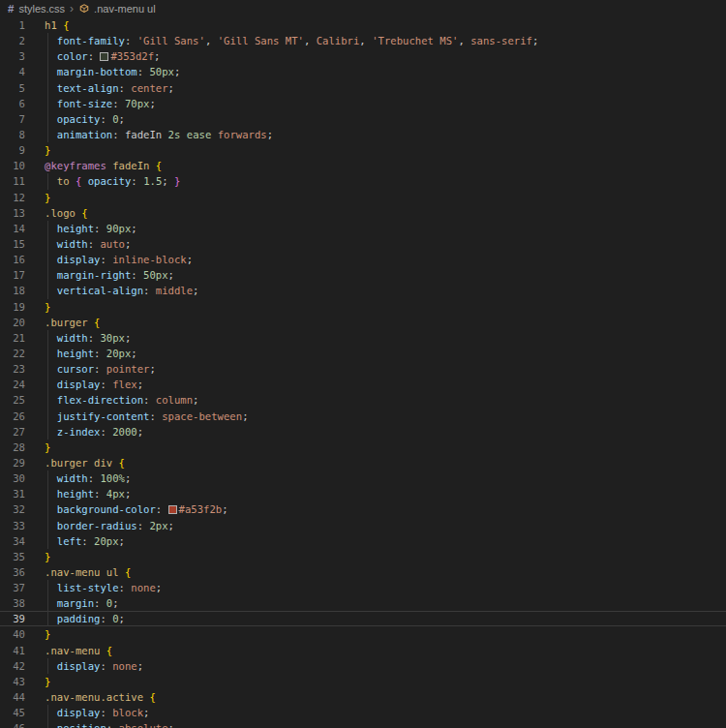 Image resolution: width=726 pixels, height=728 pixels. What do you see at coordinates (363, 666) in the screenshot?
I see `code-line: 42 display: none;` at bounding box center [363, 666].